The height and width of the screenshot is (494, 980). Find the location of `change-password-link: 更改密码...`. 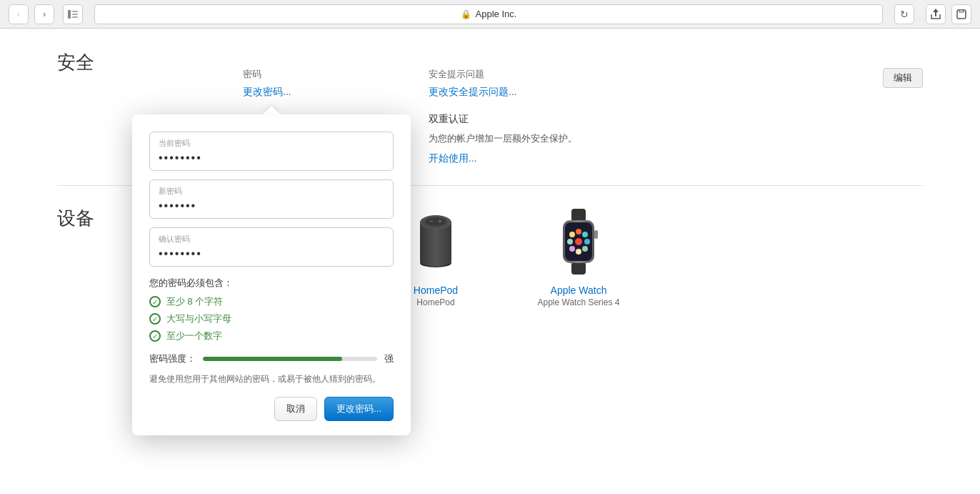

change-password-link: 更改密码... is located at coordinates (267, 92).